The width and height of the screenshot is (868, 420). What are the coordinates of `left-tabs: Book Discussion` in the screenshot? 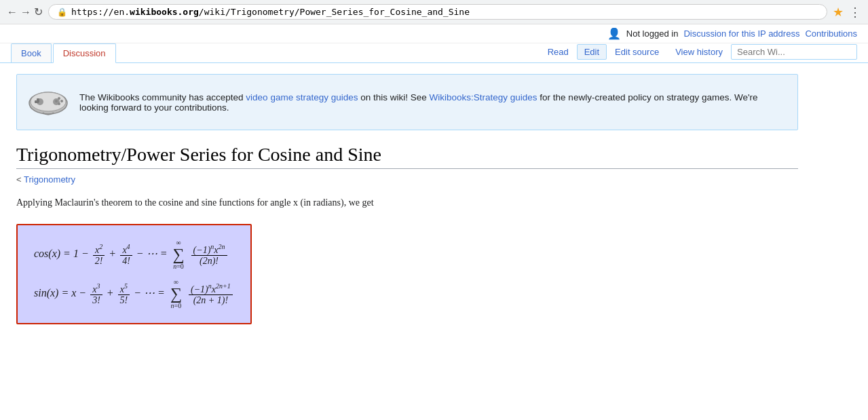 It's located at (276, 53).